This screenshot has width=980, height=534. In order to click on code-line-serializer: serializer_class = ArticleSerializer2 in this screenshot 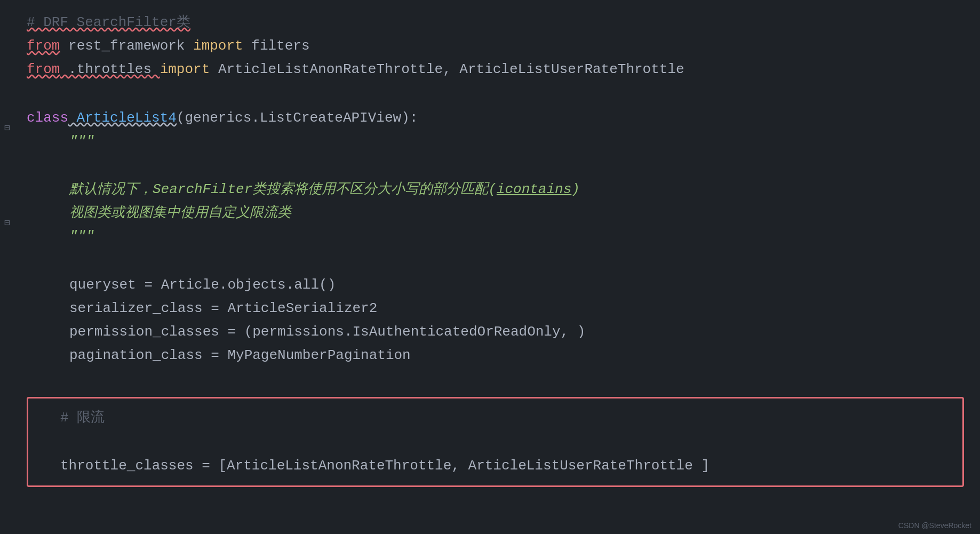, I will do `click(495, 308)`.